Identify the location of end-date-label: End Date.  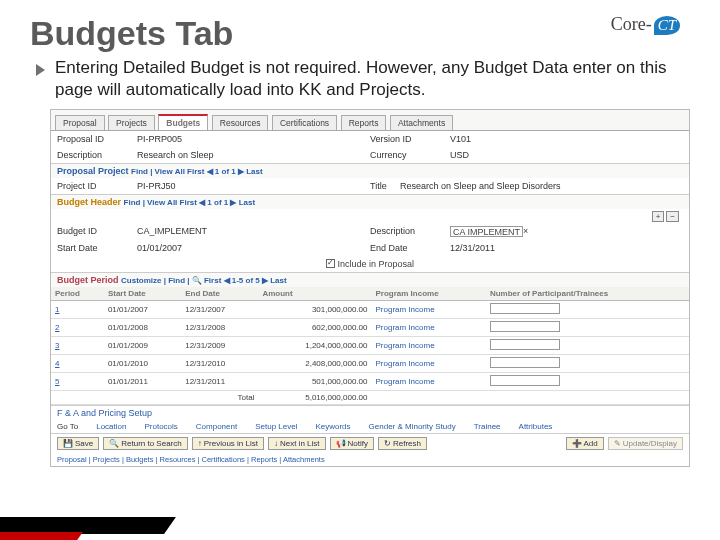
(410, 248).